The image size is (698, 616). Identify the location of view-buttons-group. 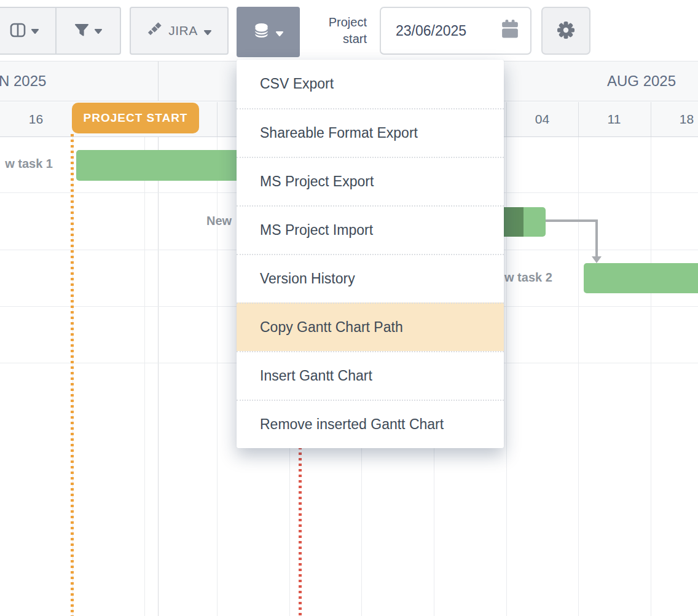
(60, 31).